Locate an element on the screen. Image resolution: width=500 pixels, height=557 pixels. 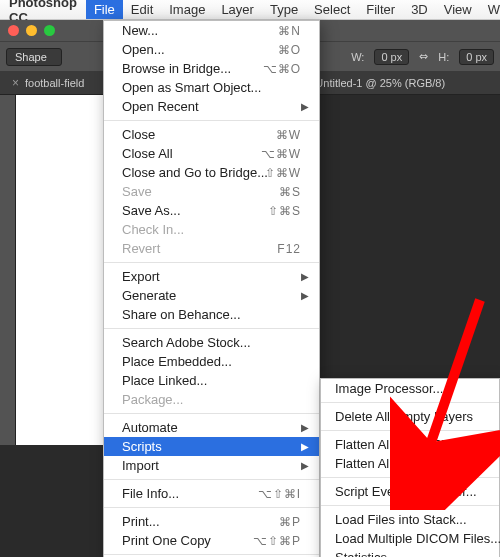
menu-item-label: Place Linked... is located at coordinates (164, 380).